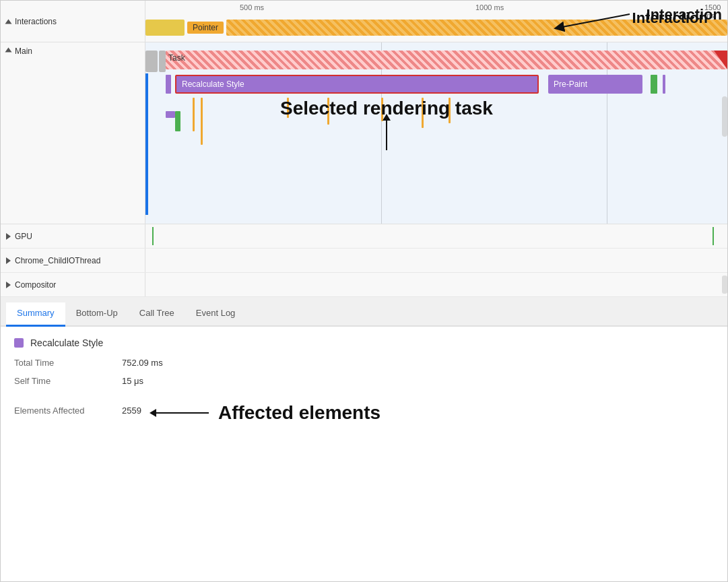 This screenshot has height=582, width=728. Describe the element at coordinates (364, 261) in the screenshot. I see `chrome-childio-row: Chrome_ChildIOThread` at that location.